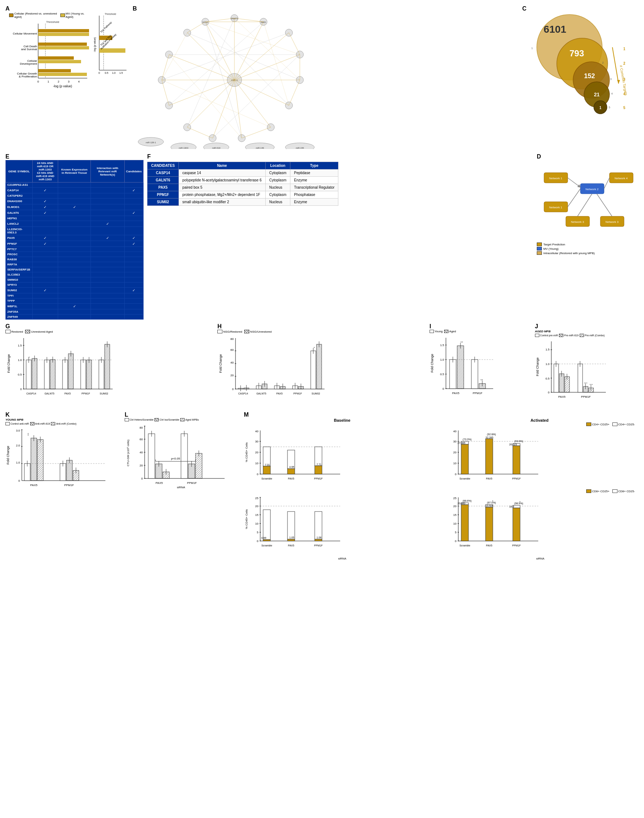  I want to click on panel-j-svg: 0 0.5 1.0 1.5 Fold Change PA, so click(572, 373).